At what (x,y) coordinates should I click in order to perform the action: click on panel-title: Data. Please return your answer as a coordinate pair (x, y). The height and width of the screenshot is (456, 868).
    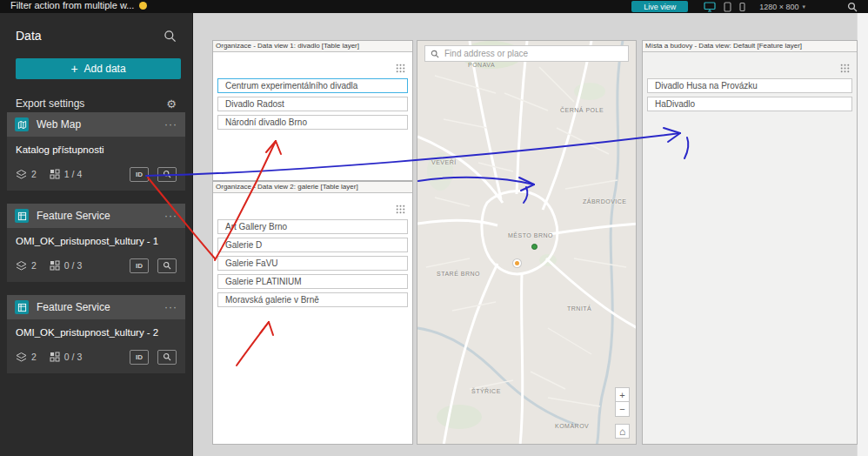
    Looking at the image, I should click on (29, 36).